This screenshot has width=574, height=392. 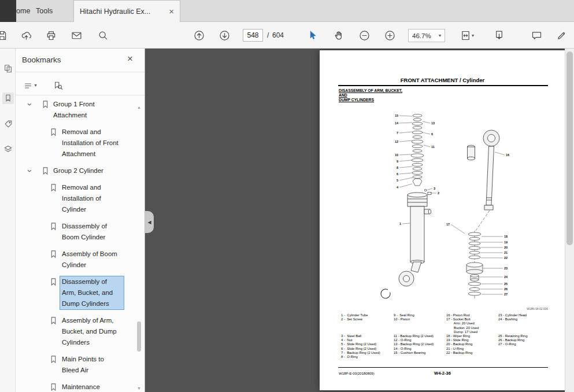 What do you see at coordinates (149, 222) in the screenshot?
I see `collapse-panel-button: ◀` at bounding box center [149, 222].